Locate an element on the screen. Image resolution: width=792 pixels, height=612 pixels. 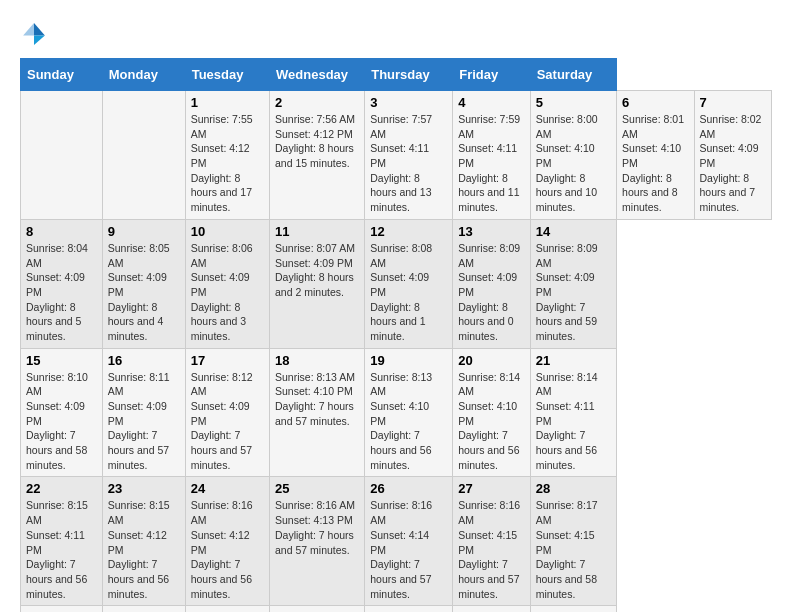
day-info: Sunrise: 8:06 AMSunset: 4:09 PMDaylight:… is located at coordinates (222, 292).